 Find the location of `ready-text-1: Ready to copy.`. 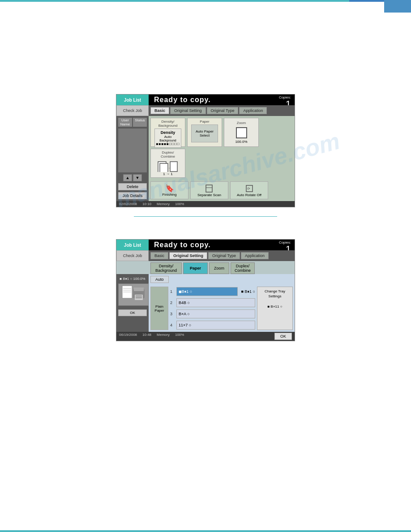

ready-text-1: Ready to copy. is located at coordinates (212, 100).